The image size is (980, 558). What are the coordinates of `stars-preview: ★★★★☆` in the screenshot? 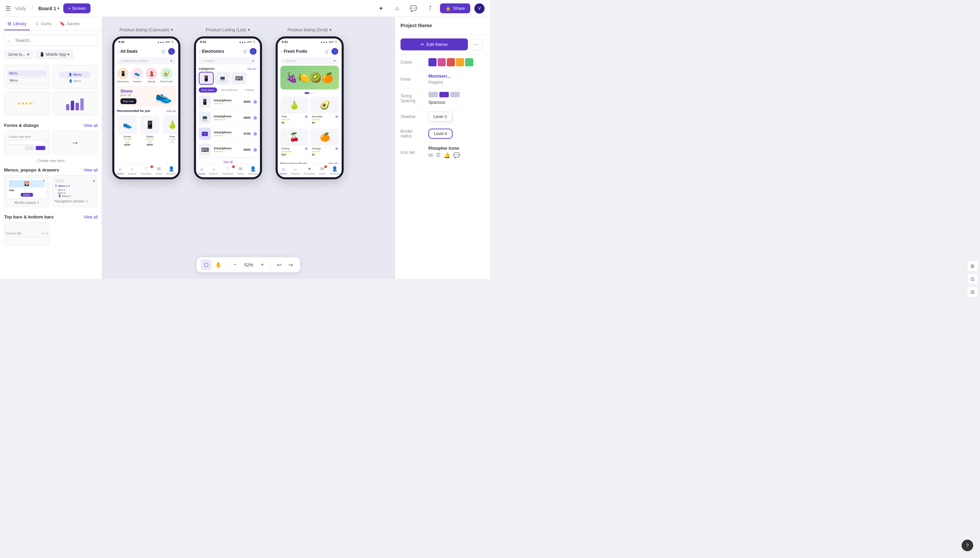 It's located at (27, 103).